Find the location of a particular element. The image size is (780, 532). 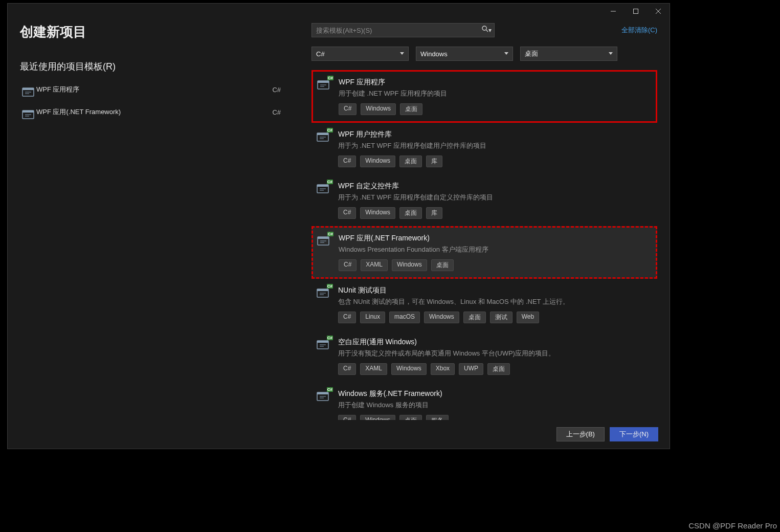

filter-language-value: C# is located at coordinates (320, 54).